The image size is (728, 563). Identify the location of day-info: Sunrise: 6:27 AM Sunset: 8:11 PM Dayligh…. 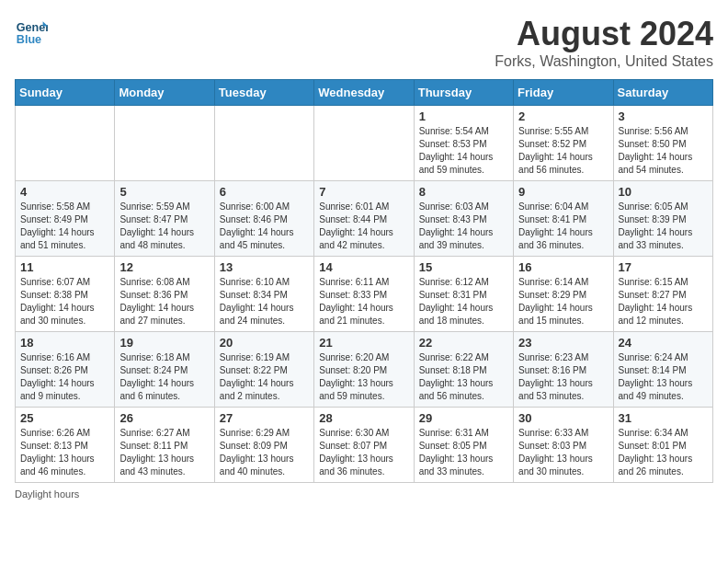
(164, 453).